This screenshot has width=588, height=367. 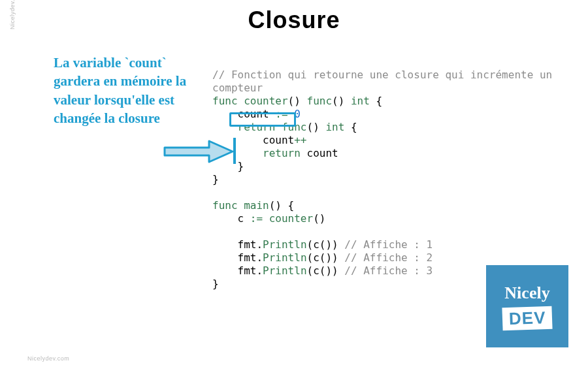 I want to click on kw: return func, so click(x=272, y=127).